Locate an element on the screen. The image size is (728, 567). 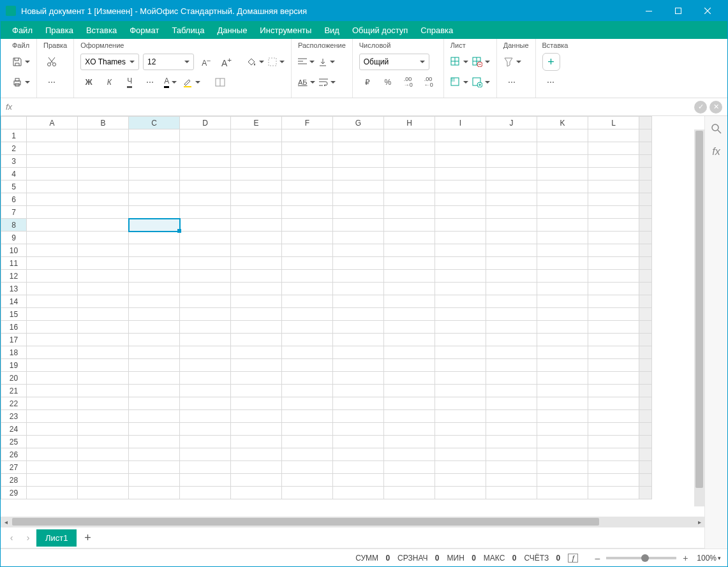
cell-K17 is located at coordinates (563, 340).